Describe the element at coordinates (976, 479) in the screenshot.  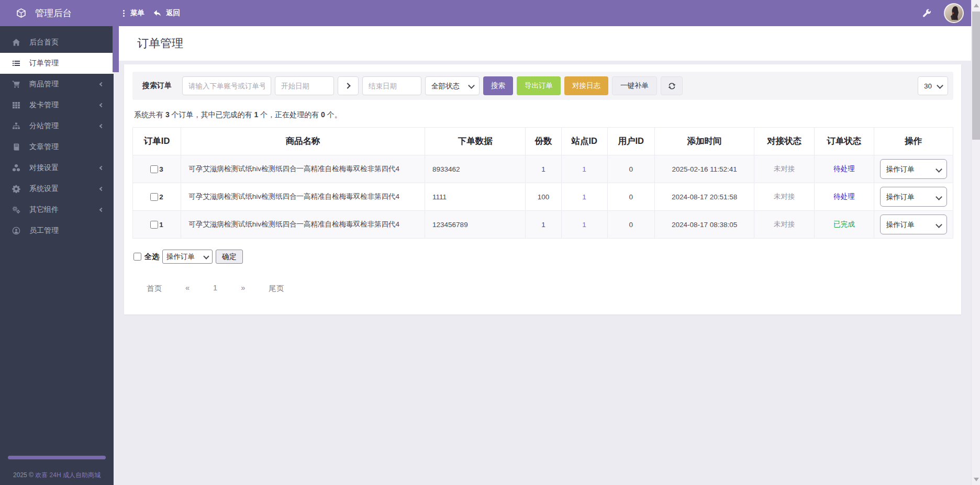
I see `scroll-down-arrow-icon` at that location.